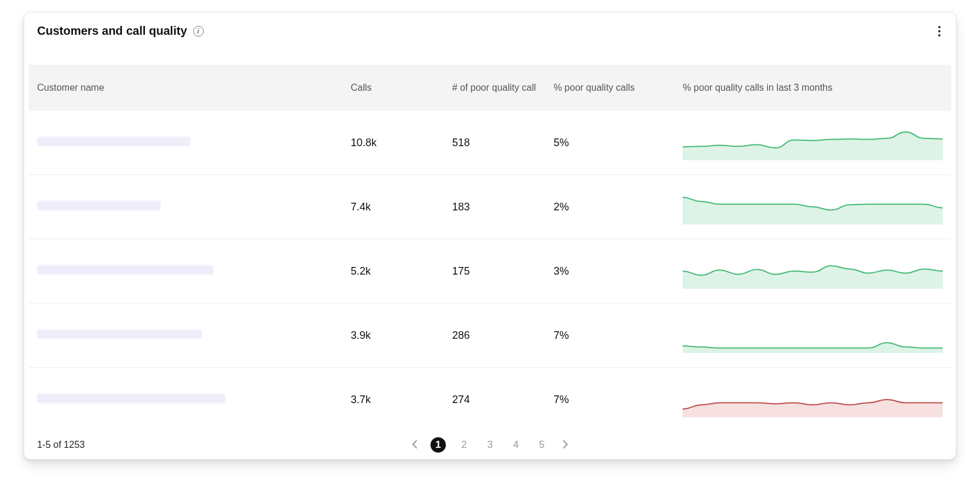 The width and height of the screenshot is (980, 495). What do you see at coordinates (490, 207) in the screenshot?
I see `table-row: 7.4k1832%` at bounding box center [490, 207].